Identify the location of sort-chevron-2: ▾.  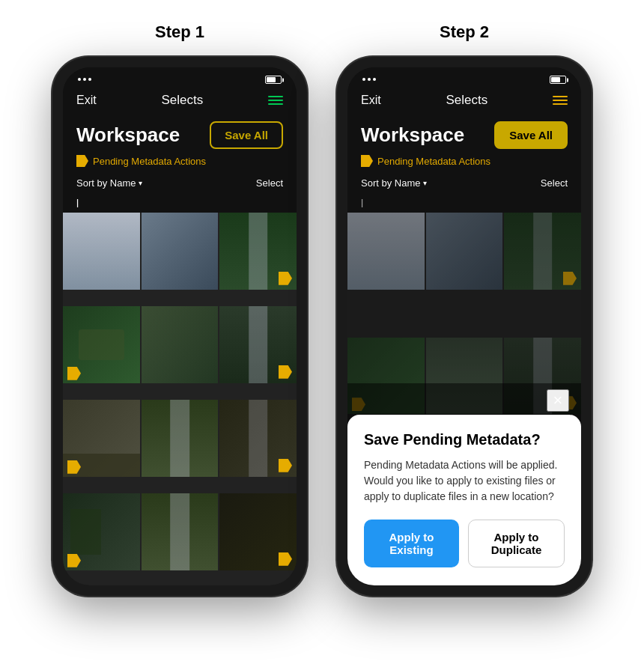
(425, 183).